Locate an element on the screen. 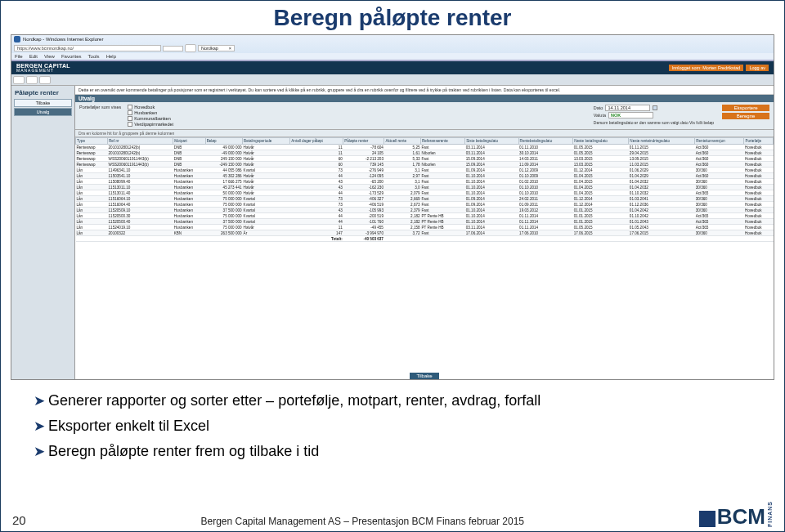  ie-menu-view: View is located at coordinates (49, 56).